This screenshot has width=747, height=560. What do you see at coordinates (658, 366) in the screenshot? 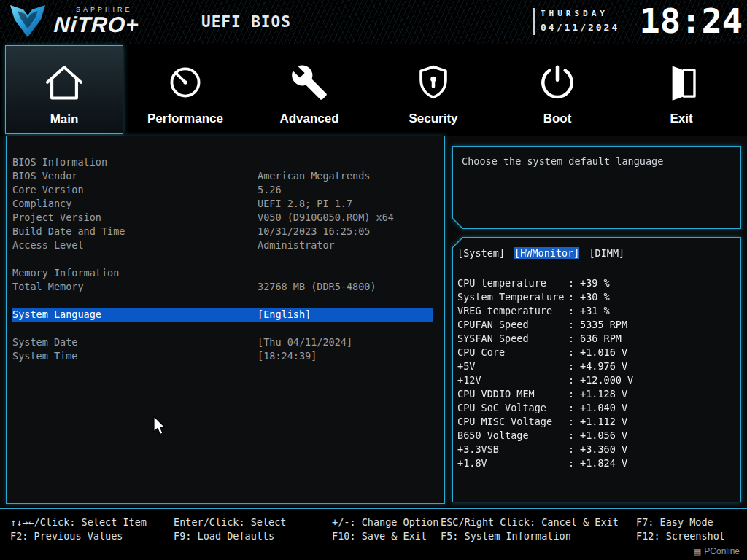
I see `monitor-value: +4.976 V` at bounding box center [658, 366].